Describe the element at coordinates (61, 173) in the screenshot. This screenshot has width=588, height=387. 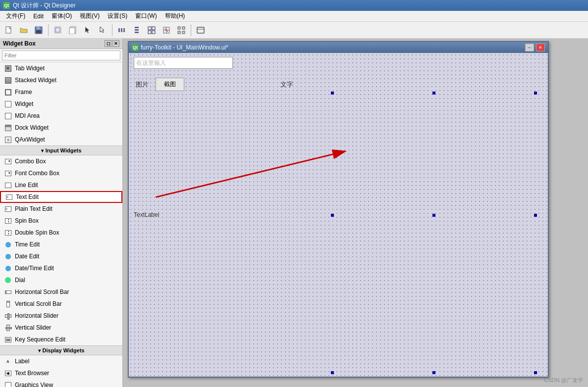
I see `widget-item-font-combo-box: ▾ Font Combo Box` at that location.